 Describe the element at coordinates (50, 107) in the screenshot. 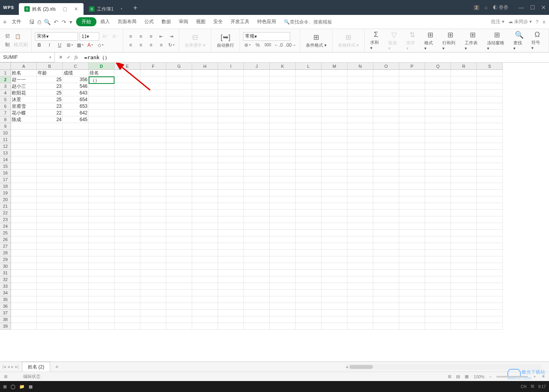

I see `cell-B6: 23` at that location.